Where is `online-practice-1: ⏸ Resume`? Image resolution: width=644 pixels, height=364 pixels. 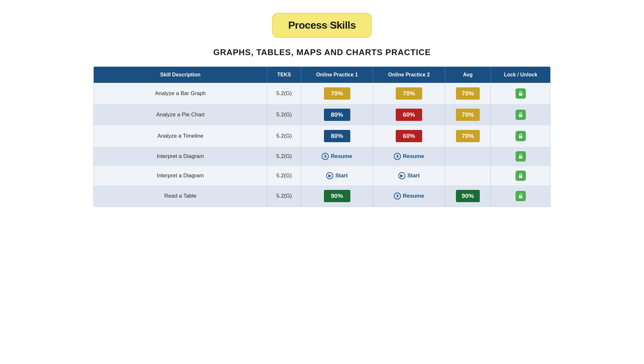 online-practice-1: ⏸ Resume is located at coordinates (337, 156).